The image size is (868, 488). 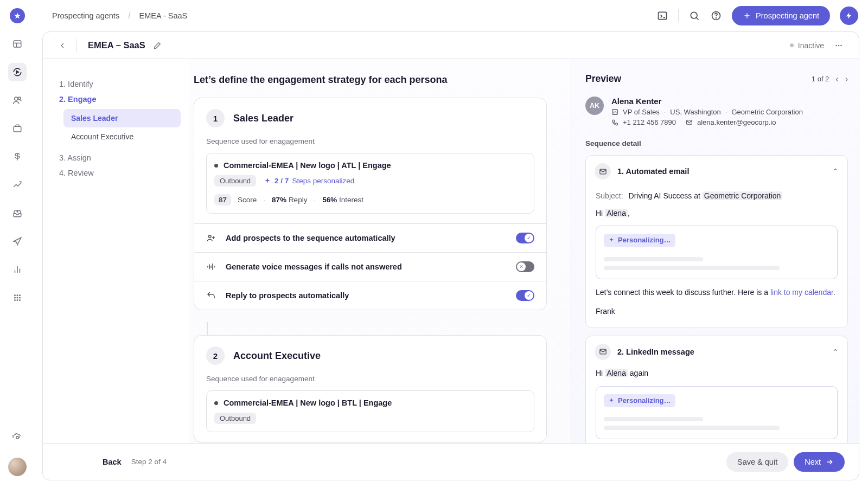 I want to click on linkedin-icon, so click(x=615, y=112).